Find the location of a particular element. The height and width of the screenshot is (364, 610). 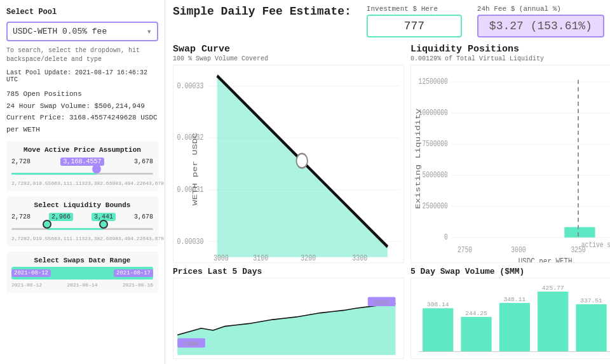

current-price: Current Price: 3168.45574249628 USDC per… is located at coordinates (83, 123).